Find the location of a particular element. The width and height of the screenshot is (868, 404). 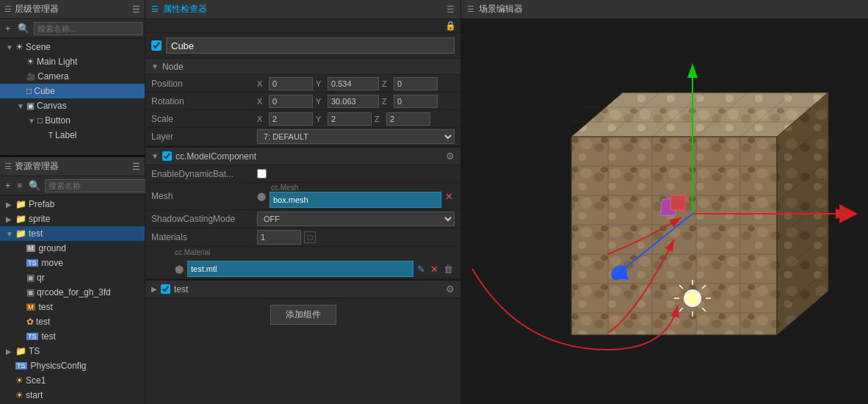

asset-item-sce1: ☀ Sce1 is located at coordinates (72, 380).